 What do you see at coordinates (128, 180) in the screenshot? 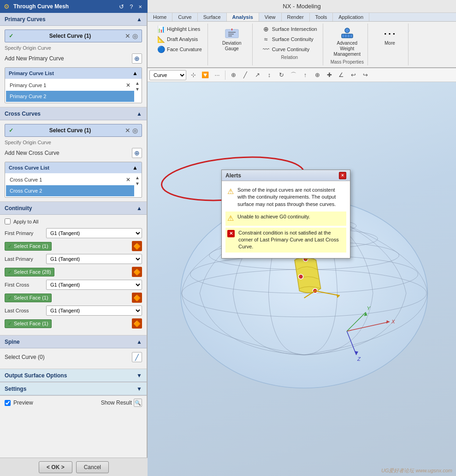
I see `cross-curve-1-delete: ✕` at bounding box center [128, 180].